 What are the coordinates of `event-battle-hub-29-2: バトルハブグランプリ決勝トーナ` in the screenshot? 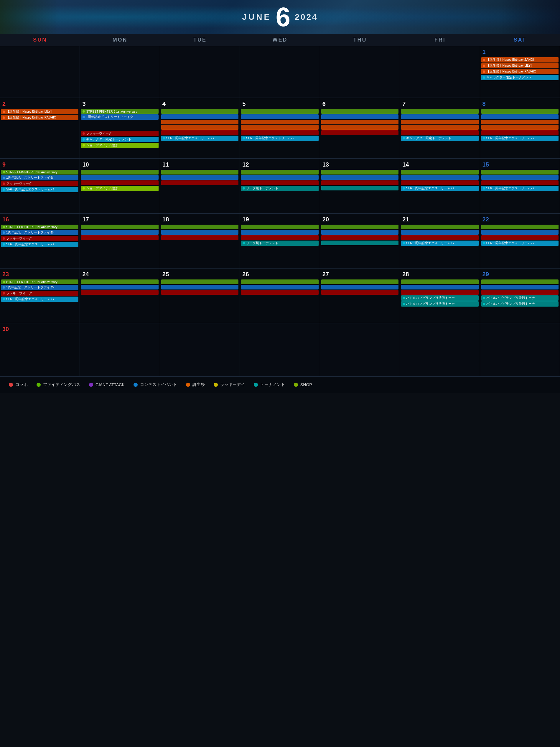 It's located at (520, 304).